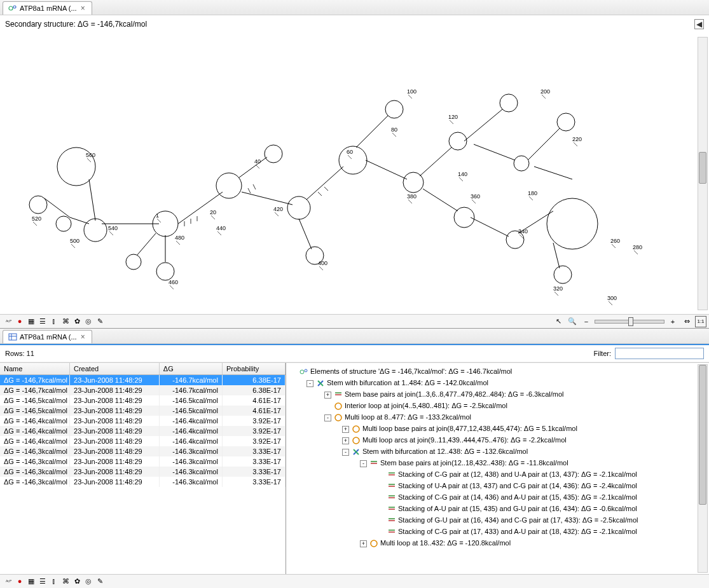 Image resolution: width=709 pixels, height=588 pixels. Describe the element at coordinates (497, 428) in the screenshot. I see `tree-node: +Multi loop base pairs at join(8,477,12,…` at that location.